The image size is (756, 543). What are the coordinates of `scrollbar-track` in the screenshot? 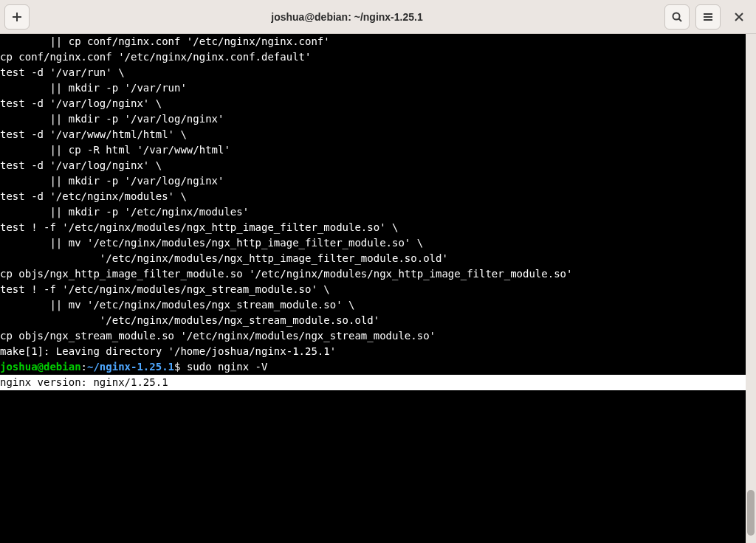 It's located at (751, 288).